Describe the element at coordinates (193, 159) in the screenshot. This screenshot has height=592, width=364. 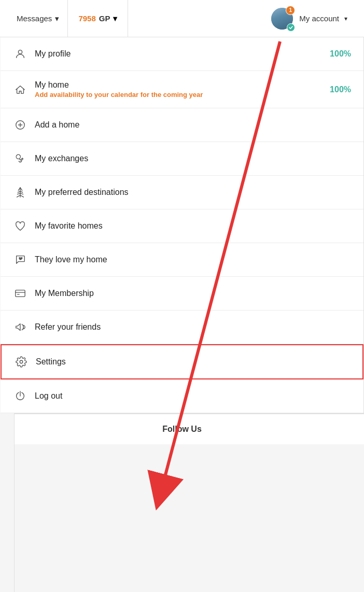
I see `menu-text-my-exchanges: My exchanges` at that location.